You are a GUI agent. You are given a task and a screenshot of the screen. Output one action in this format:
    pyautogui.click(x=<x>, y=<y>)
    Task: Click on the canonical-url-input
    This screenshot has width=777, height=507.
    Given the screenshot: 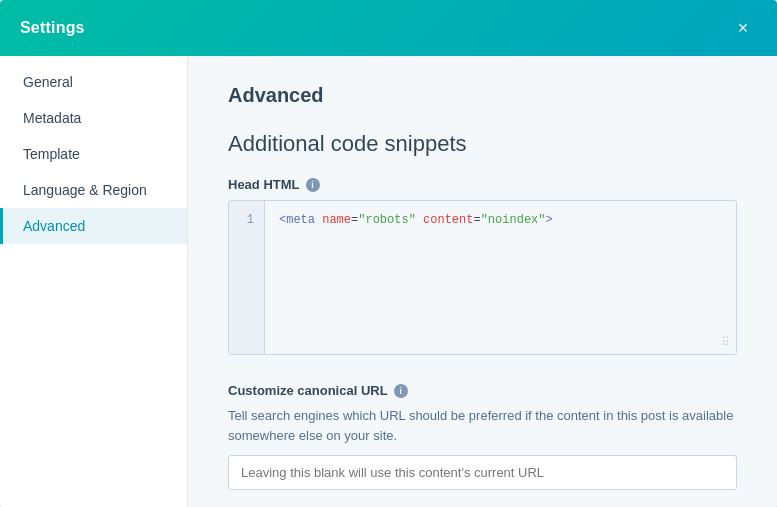 What is the action you would take?
    pyautogui.click(x=482, y=472)
    